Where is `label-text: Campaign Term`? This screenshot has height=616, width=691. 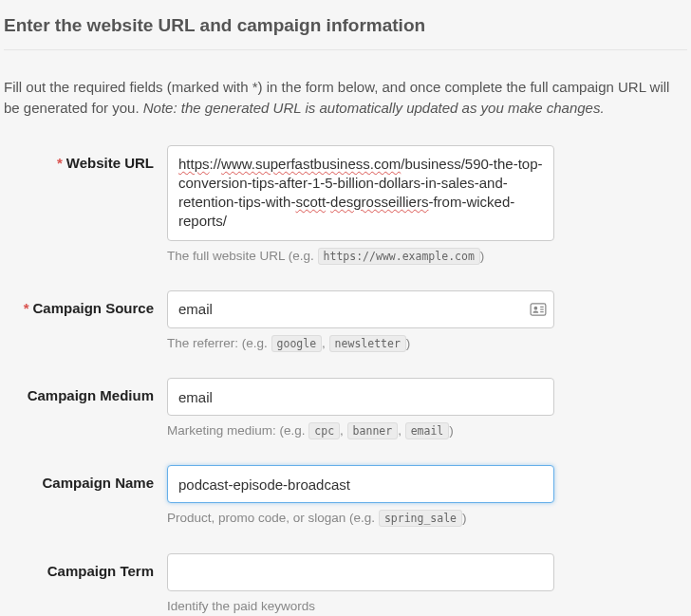 label-text: Campaign Term is located at coordinates (101, 571).